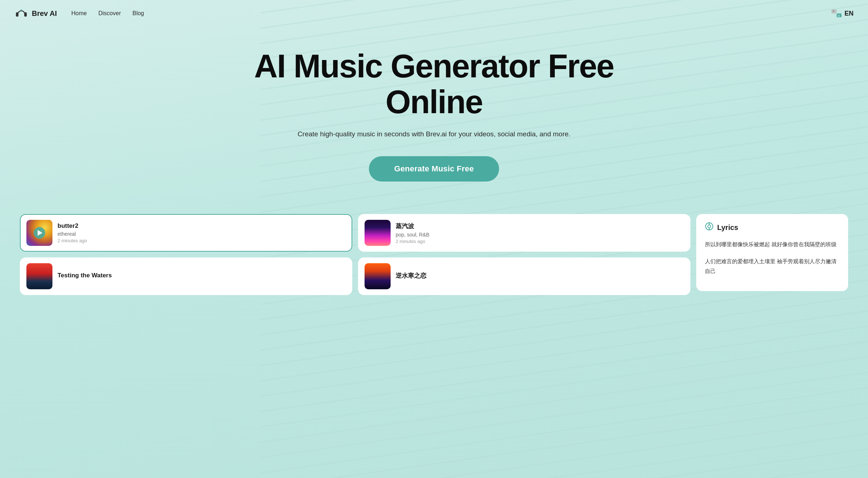  What do you see at coordinates (540, 235) in the screenshot?
I see `card-genre-steam: pop, soul, R&B` at bounding box center [540, 235].